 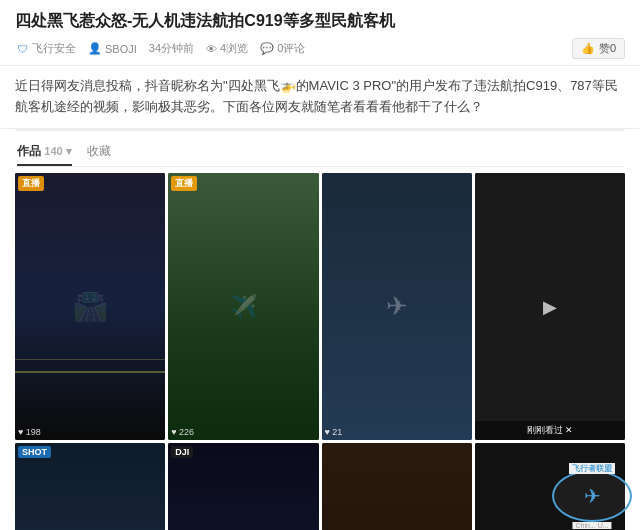 I want to click on work-thumb-7: ▶ 刚刚看过 ✕, so click(x=397, y=486).